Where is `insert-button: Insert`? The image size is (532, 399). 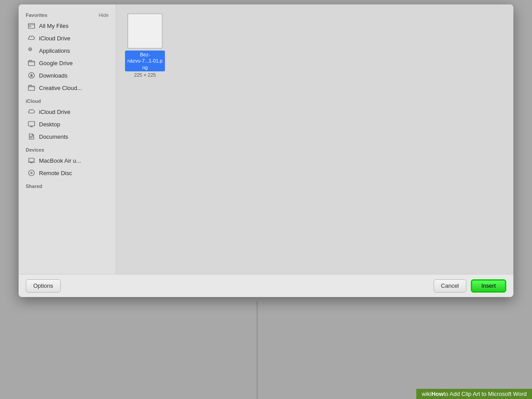 insert-button: Insert is located at coordinates (489, 286).